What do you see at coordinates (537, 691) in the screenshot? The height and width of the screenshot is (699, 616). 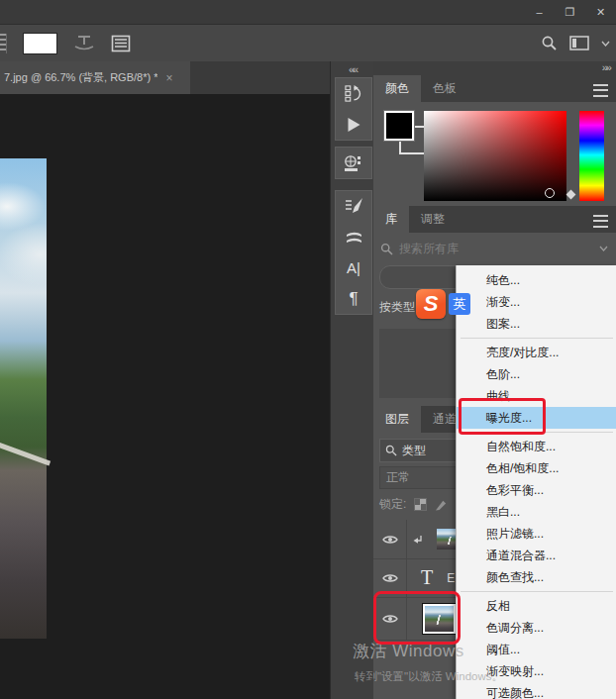 I see `menu-item-selective-color: 可选颜色...` at bounding box center [537, 691].